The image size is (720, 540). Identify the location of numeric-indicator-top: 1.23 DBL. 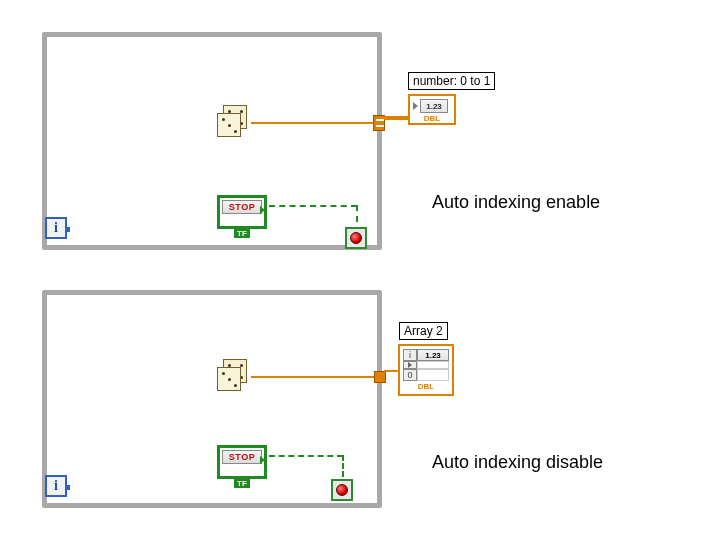
(432, 110).